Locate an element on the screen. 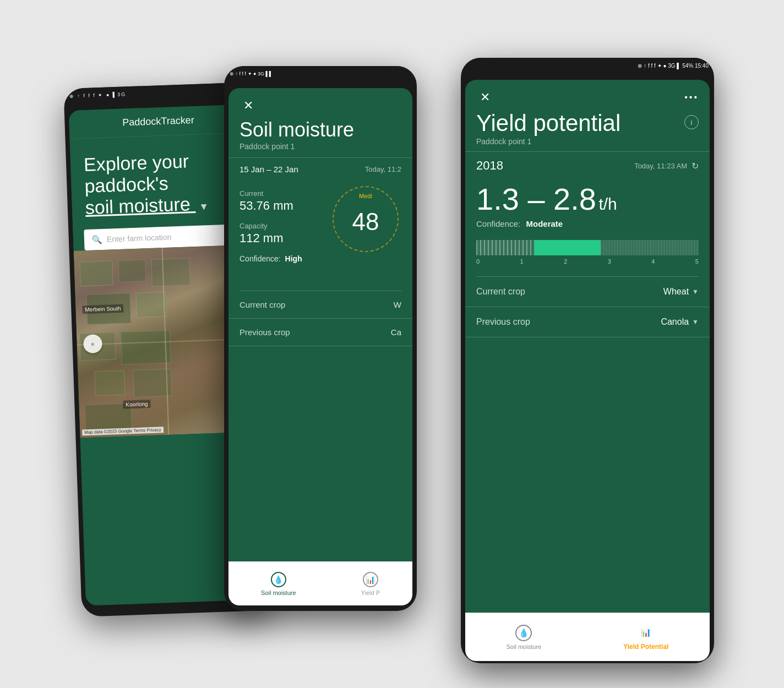 This screenshot has width=784, height=688. phone2-nav-soil: 💧 Soil moisture is located at coordinates (279, 584).